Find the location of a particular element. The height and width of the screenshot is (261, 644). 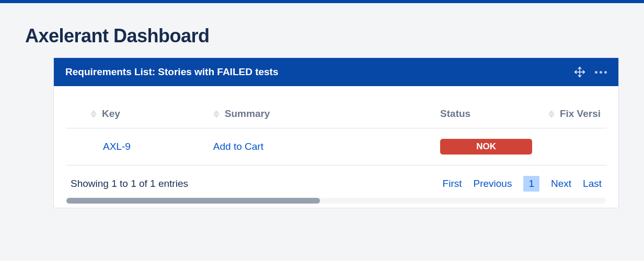

gadget-title: Requirements List: Stories with FAILED t… is located at coordinates (172, 72).